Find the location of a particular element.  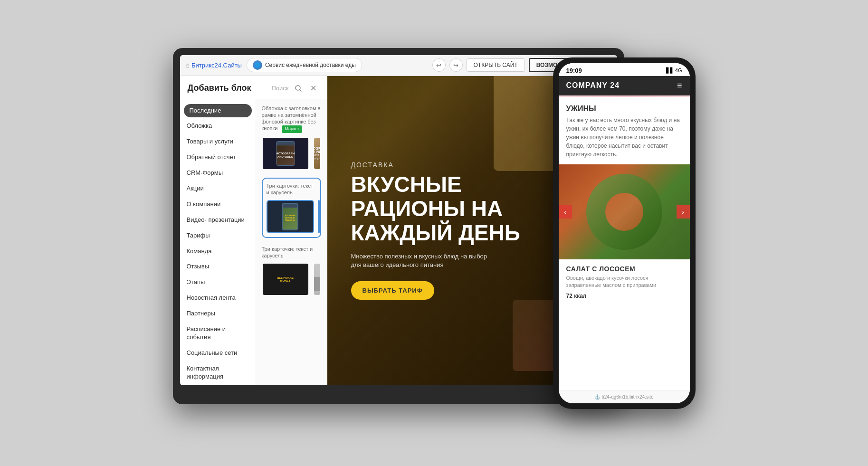

sidebar-item-cover: Обложка is located at coordinates (218, 126).